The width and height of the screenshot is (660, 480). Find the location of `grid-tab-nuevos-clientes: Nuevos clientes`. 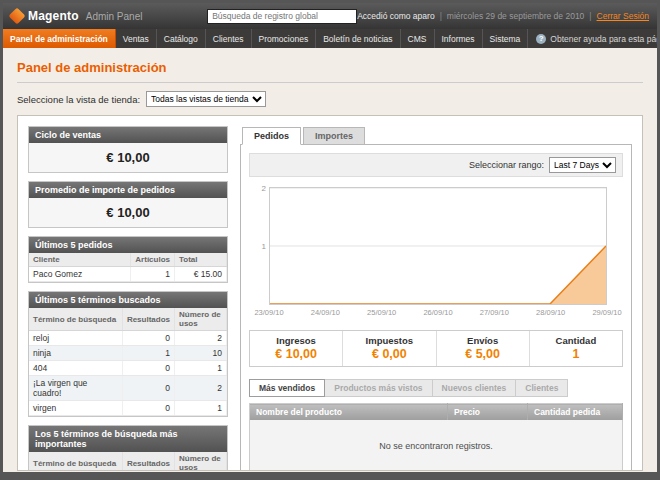

grid-tab-nuevos-clientes: Nuevos clientes is located at coordinates (475, 388).